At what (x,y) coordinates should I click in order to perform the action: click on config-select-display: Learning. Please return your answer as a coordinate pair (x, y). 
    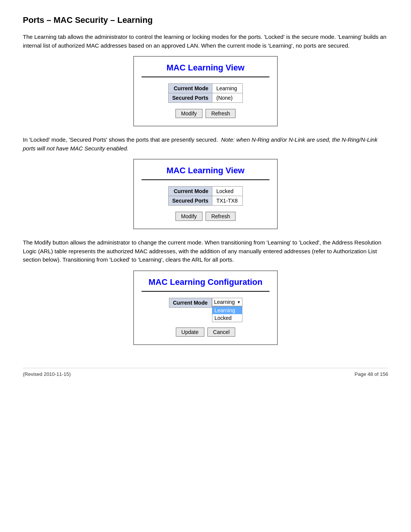
    Looking at the image, I should click on (227, 302).